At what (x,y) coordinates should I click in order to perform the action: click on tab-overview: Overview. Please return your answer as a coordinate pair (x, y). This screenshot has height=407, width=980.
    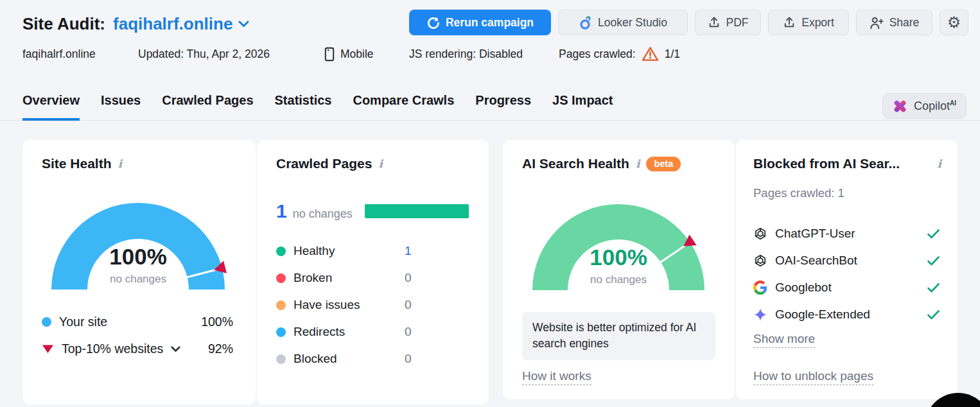
    Looking at the image, I should click on (51, 107).